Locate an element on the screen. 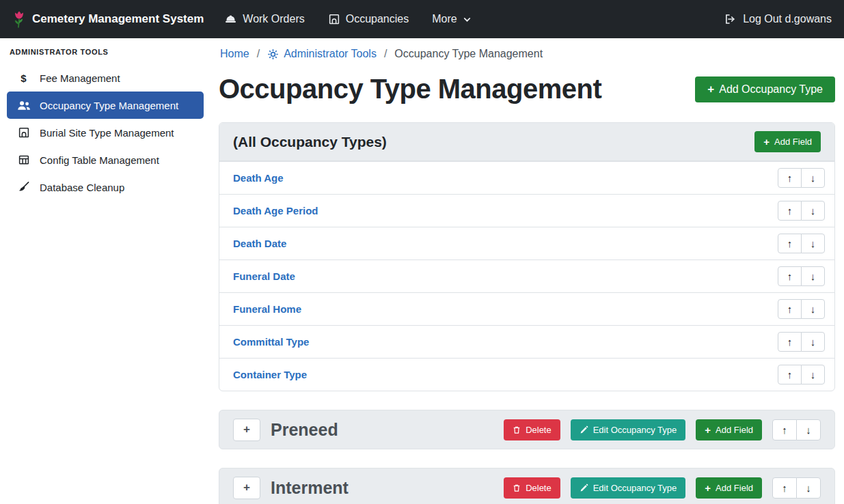 The width and height of the screenshot is (844, 504). sidebar-item-config-table-management: Config Table Management is located at coordinates (105, 160).